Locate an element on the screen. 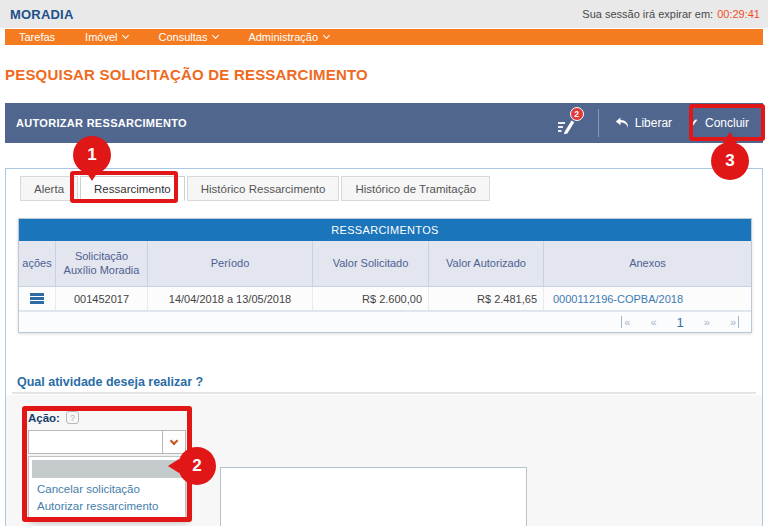 Image resolution: width=768 pixels, height=526 pixels. annotation-step-1: 1 is located at coordinates (92, 155).